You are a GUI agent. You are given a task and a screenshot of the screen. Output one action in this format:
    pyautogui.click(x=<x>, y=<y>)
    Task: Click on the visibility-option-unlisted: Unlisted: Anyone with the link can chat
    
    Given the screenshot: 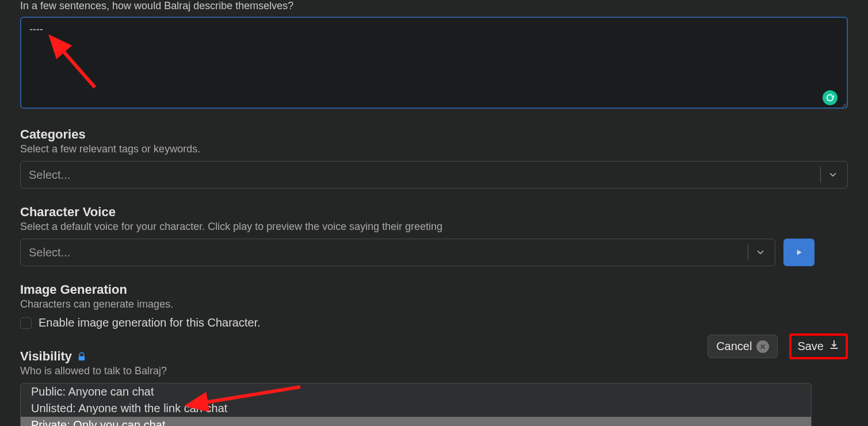 What is the action you would take?
    pyautogui.click(x=416, y=408)
    